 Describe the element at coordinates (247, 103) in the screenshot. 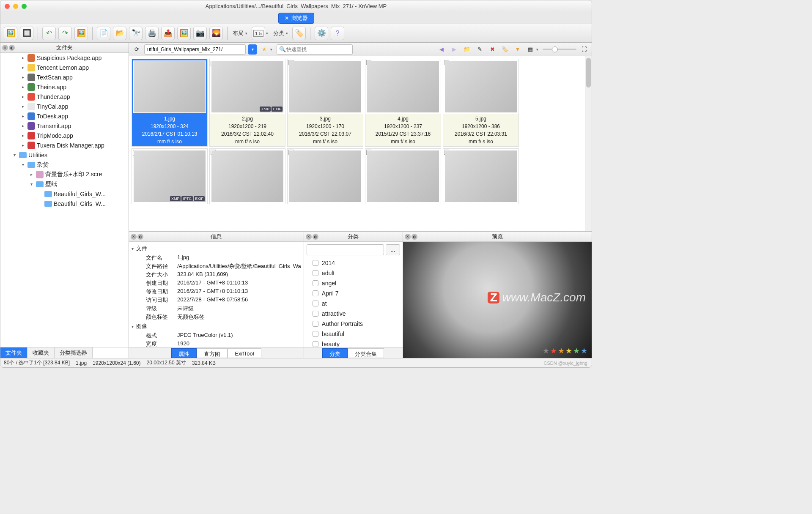

I see `thumbnail: ☆XMPEXIF2.jpg1920x1200 - 2192016/3/2 CST…` at that location.